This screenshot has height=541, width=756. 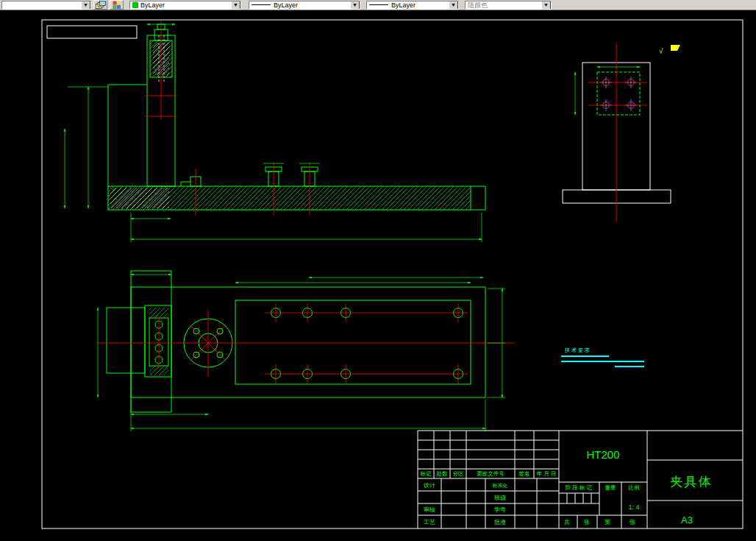 I want to click on label-design: 设计, so click(x=429, y=486).